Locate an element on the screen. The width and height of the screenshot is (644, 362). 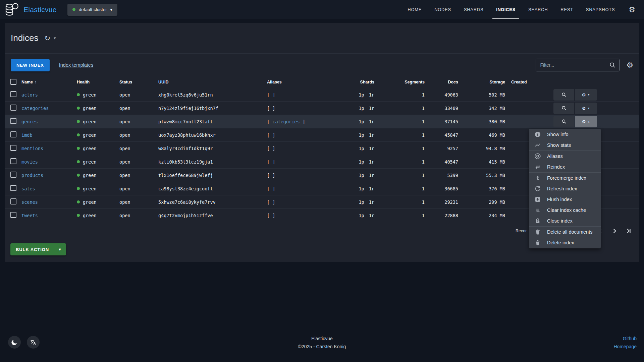
nav-link-rest: REST is located at coordinates (567, 9).